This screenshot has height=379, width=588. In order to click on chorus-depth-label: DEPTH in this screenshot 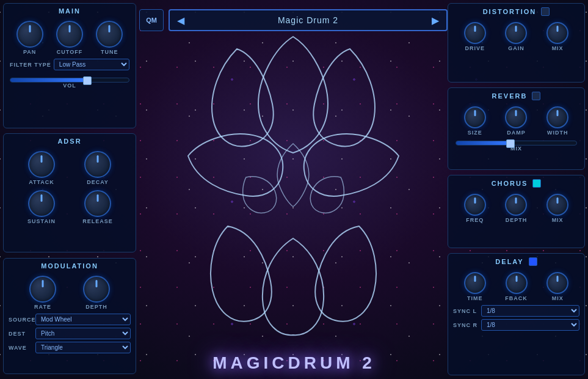, I will do `click(517, 220)`.